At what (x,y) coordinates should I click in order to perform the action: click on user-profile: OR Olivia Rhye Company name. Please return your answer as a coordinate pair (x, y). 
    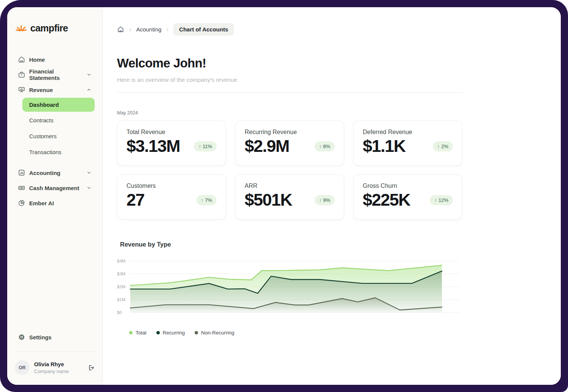
    Looking at the image, I should click on (55, 367).